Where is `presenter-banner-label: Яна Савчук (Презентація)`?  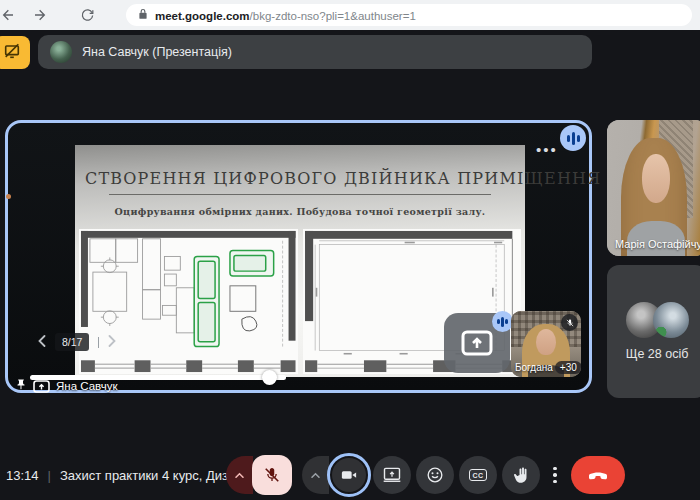
presenter-banner-label: Яна Савчук (Презентація) is located at coordinates (157, 52).